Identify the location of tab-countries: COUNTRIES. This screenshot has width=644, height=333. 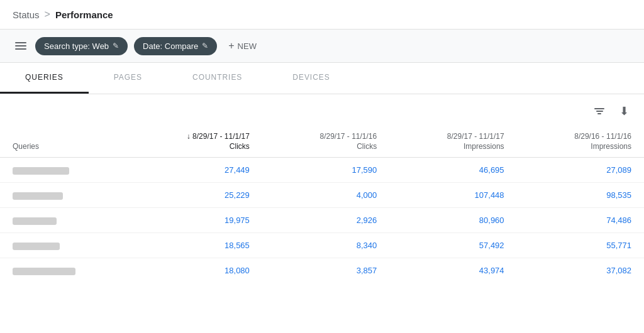
(218, 78).